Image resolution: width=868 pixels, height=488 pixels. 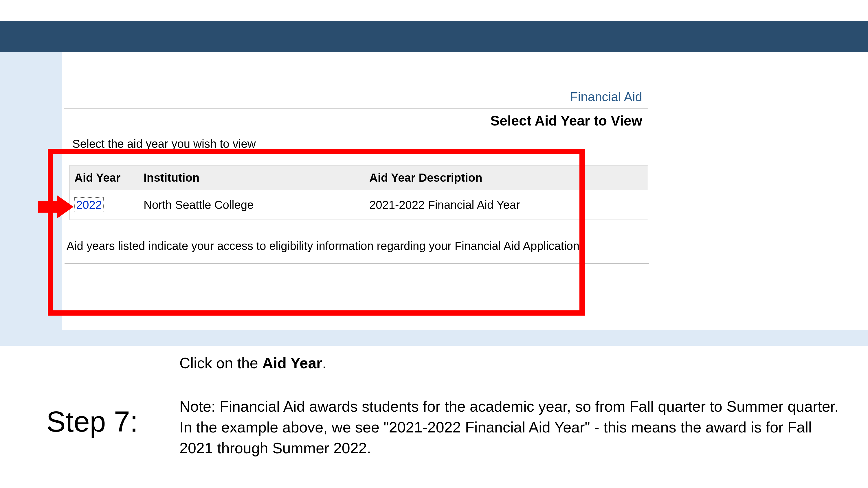 What do you see at coordinates (252, 178) in the screenshot?
I see `col-header-institution: Institution` at bounding box center [252, 178].